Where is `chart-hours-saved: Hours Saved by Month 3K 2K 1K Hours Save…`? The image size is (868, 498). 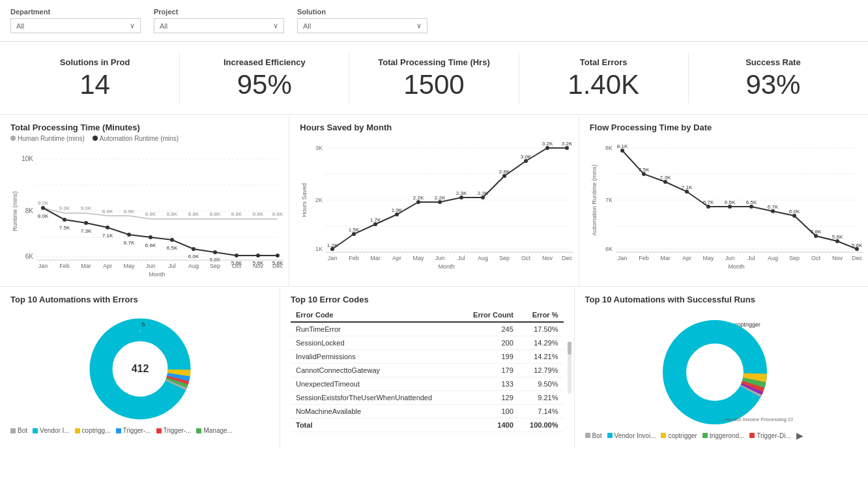 chart-hours-saved: Hours Saved by Month 3K 2K 1K Hours Save… is located at coordinates (434, 201).